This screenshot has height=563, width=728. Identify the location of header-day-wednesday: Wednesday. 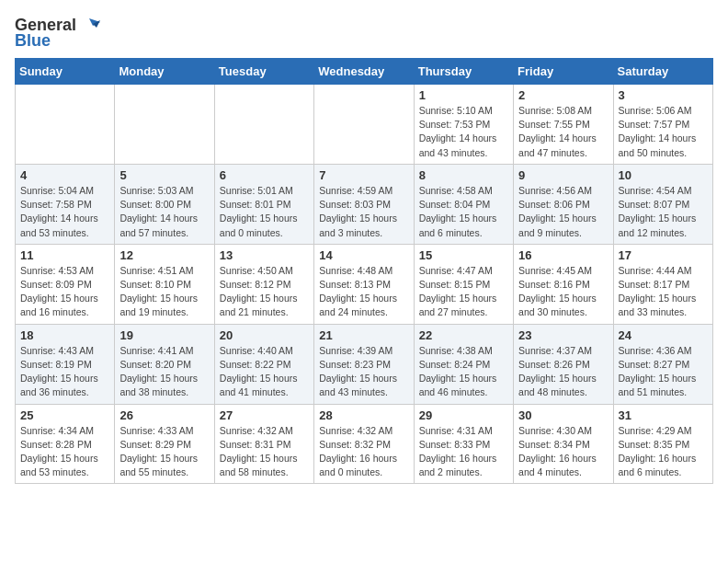
(364, 72).